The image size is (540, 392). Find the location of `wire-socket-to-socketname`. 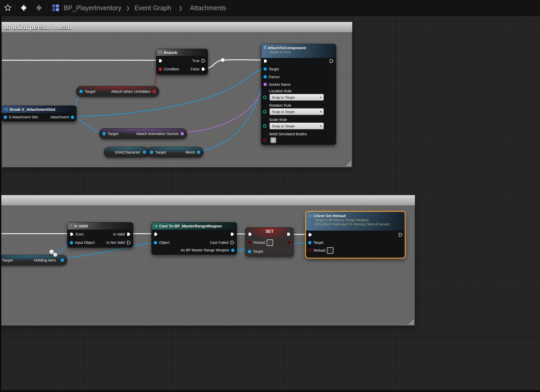

wire-socket-to-socketname is located at coordinates (219, 109).